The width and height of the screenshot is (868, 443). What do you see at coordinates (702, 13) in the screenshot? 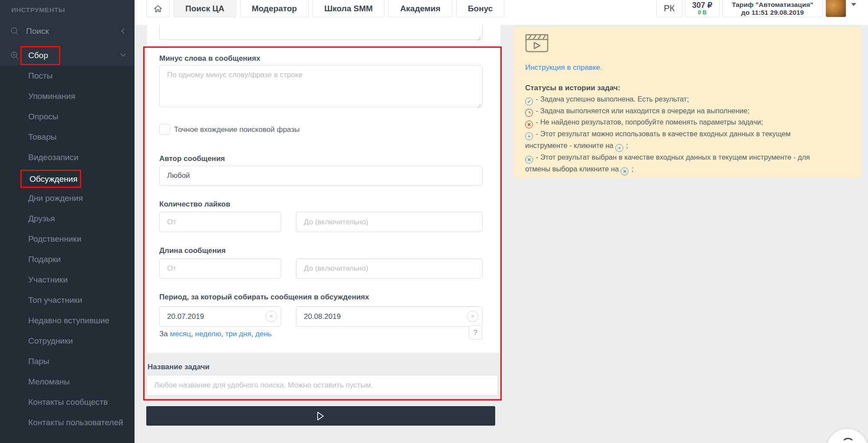
I see `balance-votes: 0 В` at bounding box center [702, 13].